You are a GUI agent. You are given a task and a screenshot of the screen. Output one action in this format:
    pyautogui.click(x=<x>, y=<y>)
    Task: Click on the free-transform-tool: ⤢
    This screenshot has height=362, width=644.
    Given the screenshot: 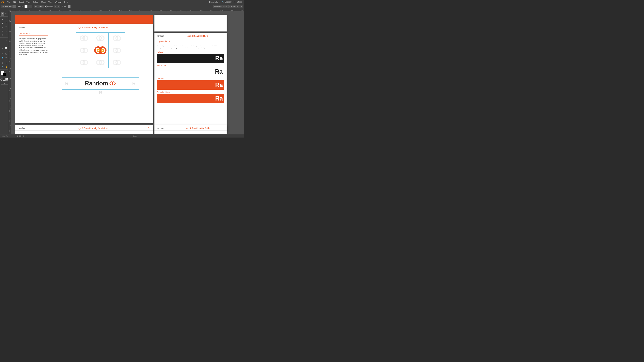 What is the action you would take?
    pyautogui.click(x=6, y=44)
    